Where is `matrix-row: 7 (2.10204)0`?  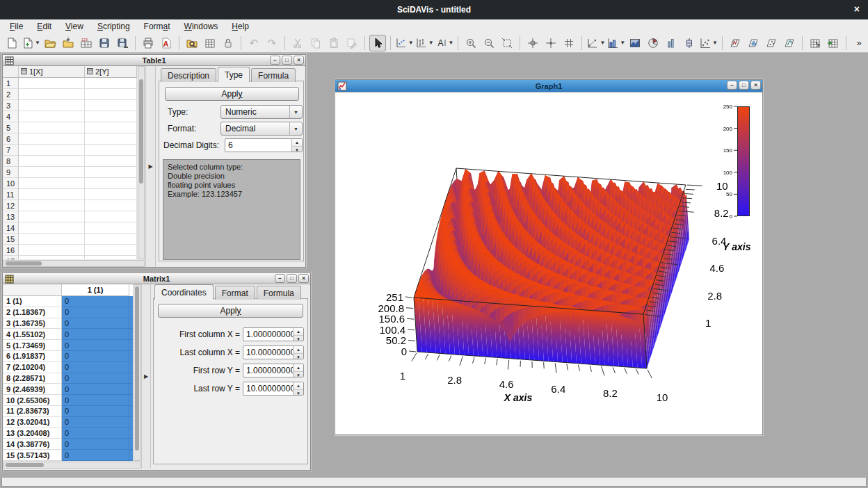
matrix-row: 7 (2.10204)0 is located at coordinates (68, 368).